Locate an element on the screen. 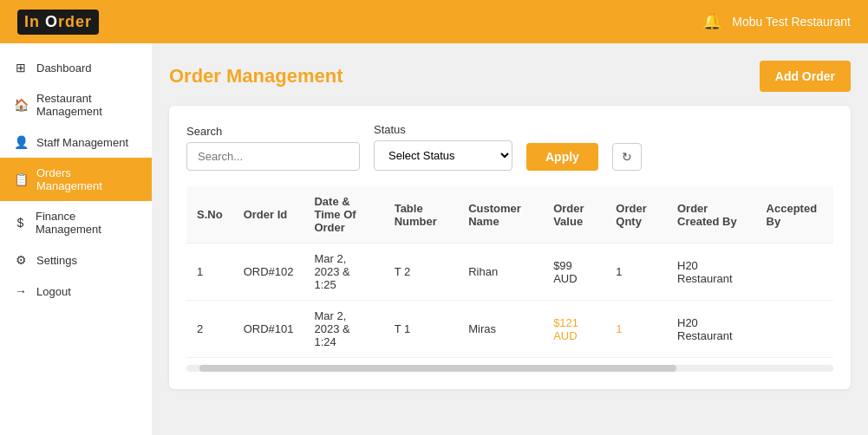 The image size is (868, 435). col-order-id: Order Id is located at coordinates (269, 215).